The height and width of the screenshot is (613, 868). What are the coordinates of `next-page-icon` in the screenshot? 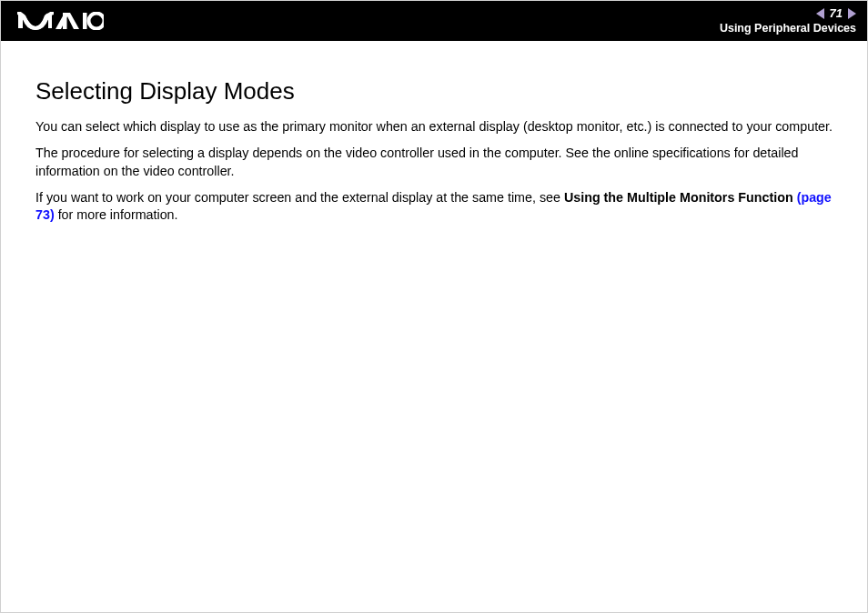 It's located at (852, 14).